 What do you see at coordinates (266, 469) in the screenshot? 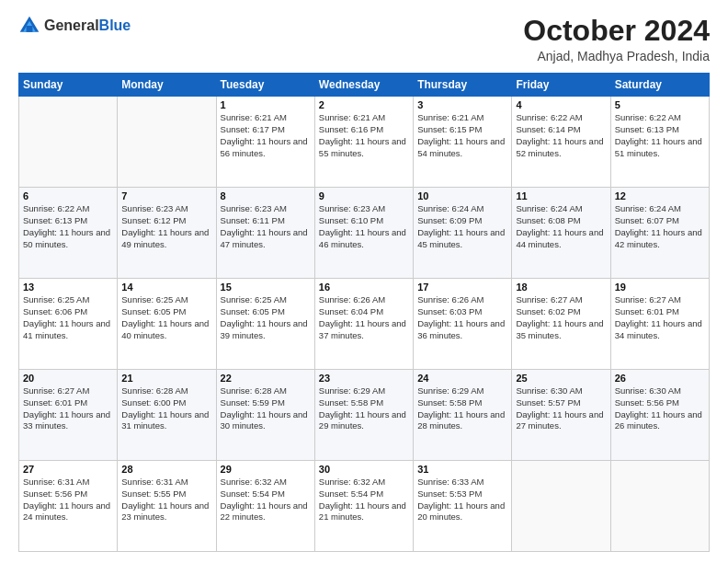
I see `day-number: 29` at bounding box center [266, 469].